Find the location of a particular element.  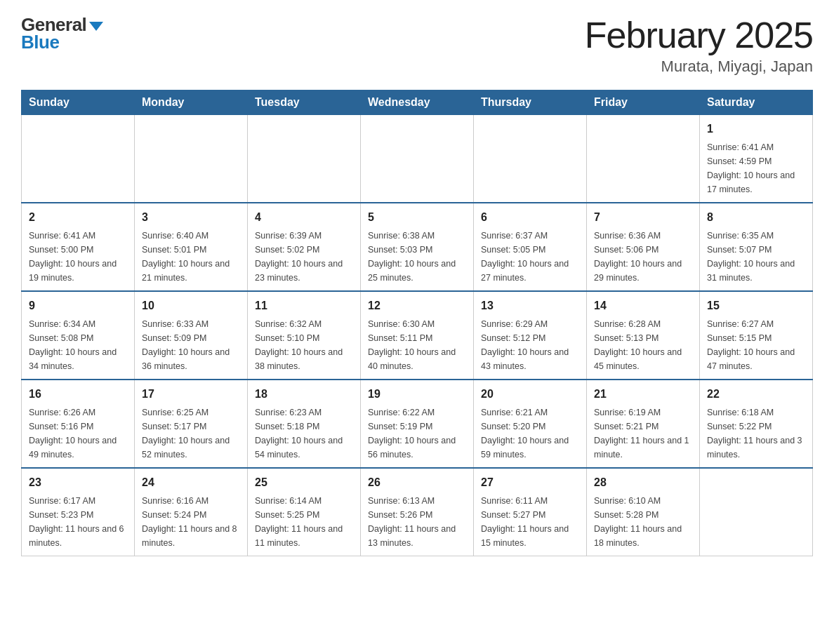

calendar-cell: 3Sunrise: 6:40 AM Sunset: 5:01 PM Daylig… is located at coordinates (191, 247).